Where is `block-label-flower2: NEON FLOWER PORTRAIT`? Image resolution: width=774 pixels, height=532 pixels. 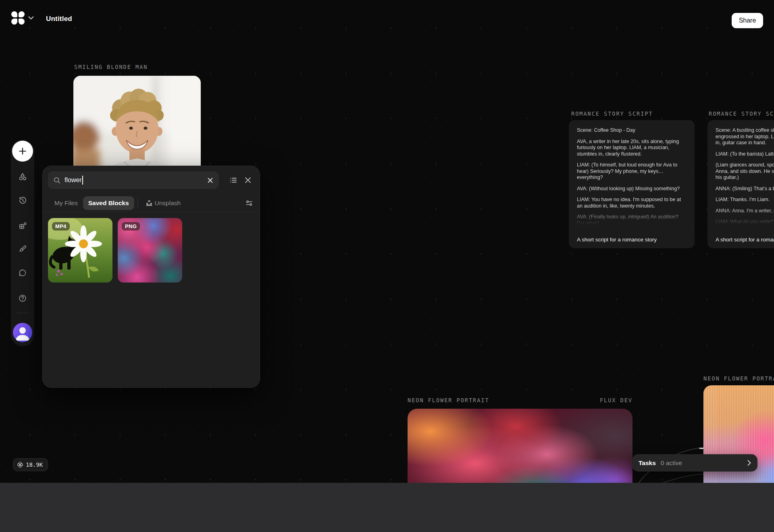 block-label-flower2: NEON FLOWER PORTRAIT is located at coordinates (739, 378).